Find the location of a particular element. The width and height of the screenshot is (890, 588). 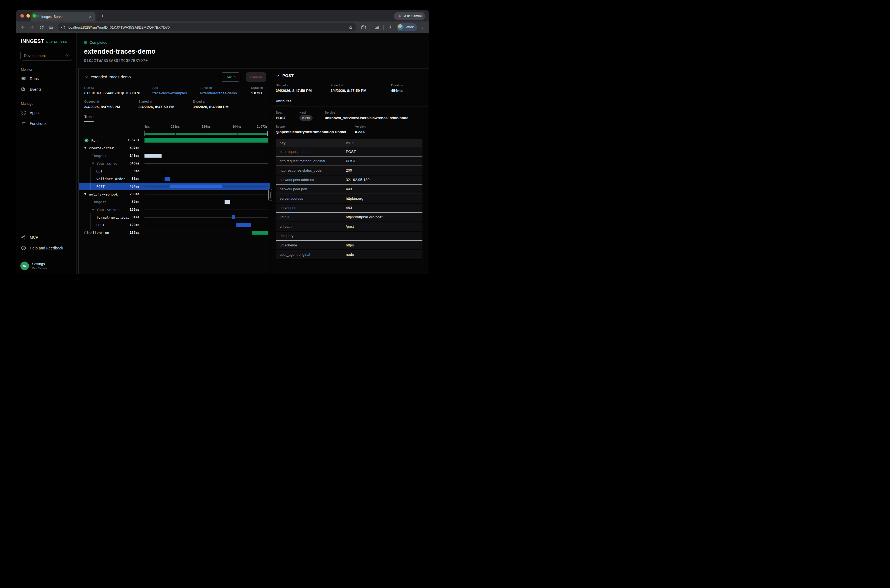

new-tab-button: + is located at coordinates (102, 16).